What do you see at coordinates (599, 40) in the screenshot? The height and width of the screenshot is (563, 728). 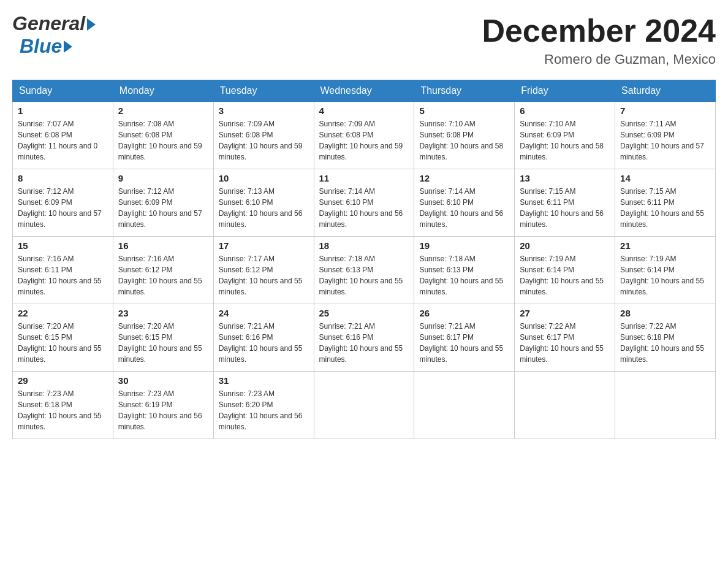 I see `title-section: December 2024 Romero de Guzman, Mexico` at bounding box center [599, 40].